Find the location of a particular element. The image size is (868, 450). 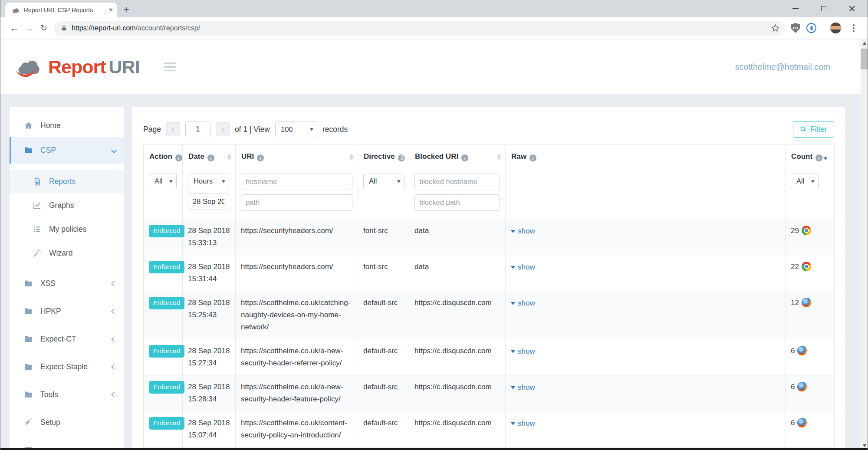

column-header-count: Counti is located at coordinates (810, 157).